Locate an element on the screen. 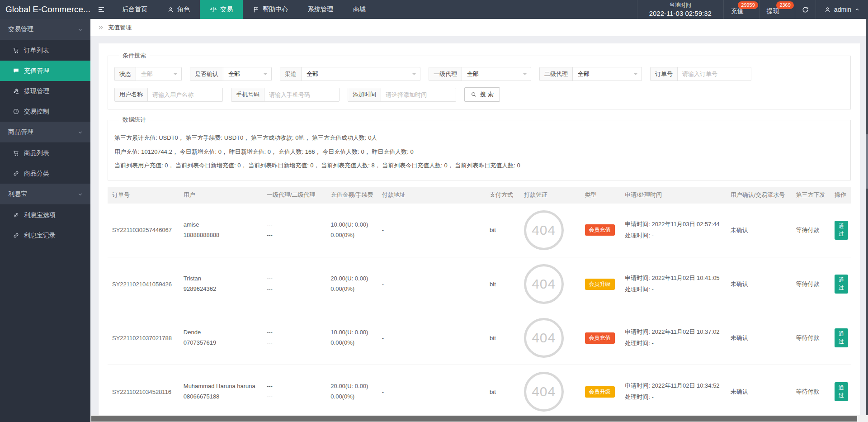  sidebar-item-withdraw-mgmt: 提现管理 is located at coordinates (45, 91).